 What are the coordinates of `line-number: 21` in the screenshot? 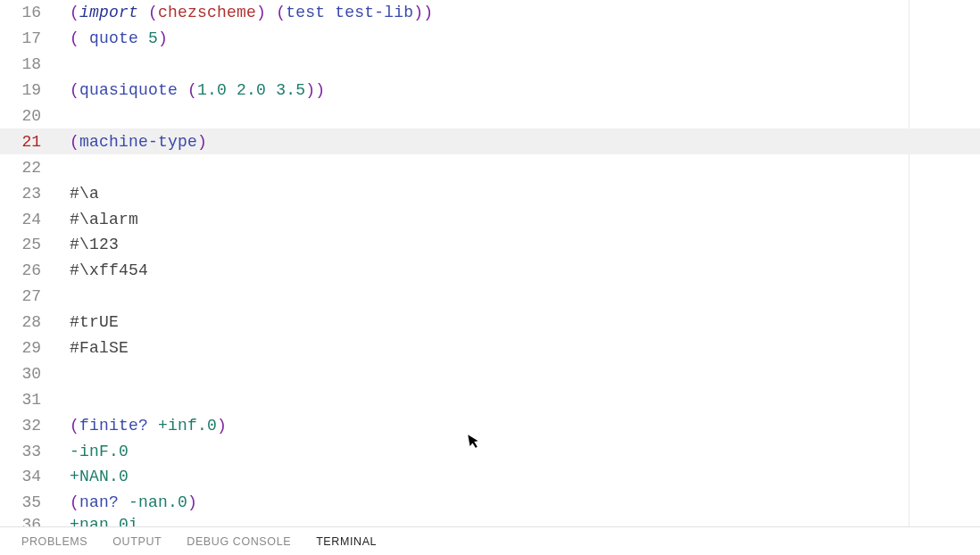 It's located at (35, 142).